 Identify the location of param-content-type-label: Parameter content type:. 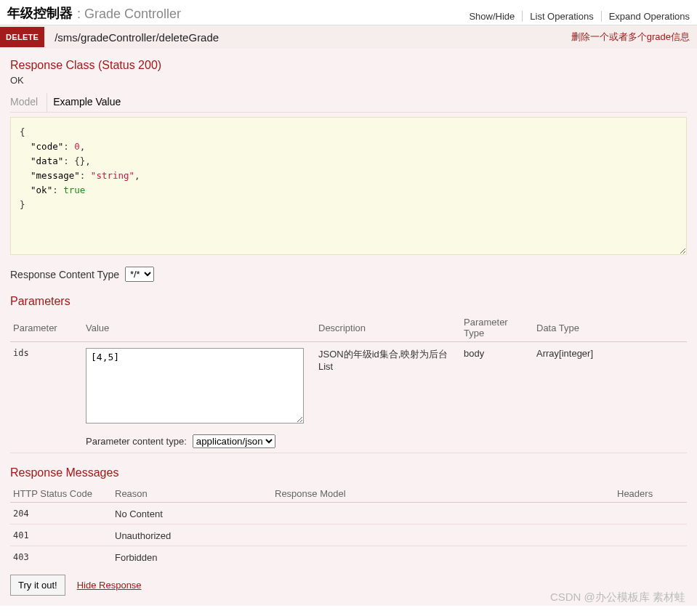
(137, 442).